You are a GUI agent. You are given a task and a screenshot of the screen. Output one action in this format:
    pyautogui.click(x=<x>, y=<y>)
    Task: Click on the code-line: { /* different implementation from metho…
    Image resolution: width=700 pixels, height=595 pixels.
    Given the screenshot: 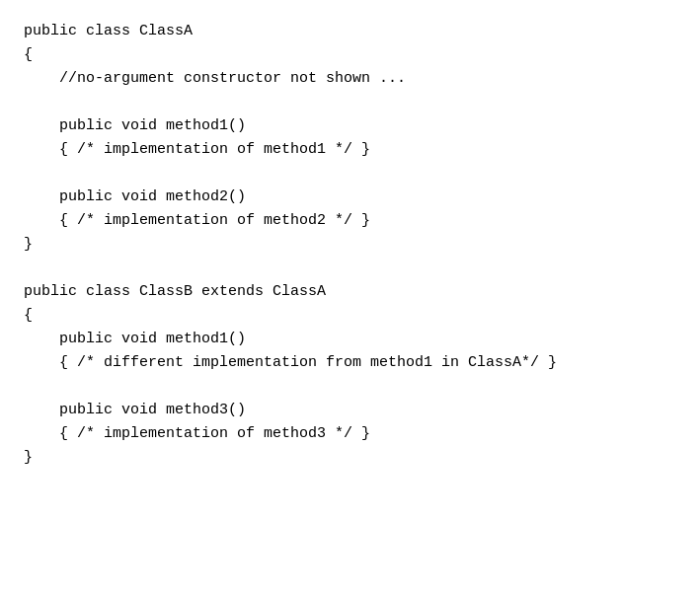 What is the action you would take?
    pyautogui.click(x=350, y=363)
    